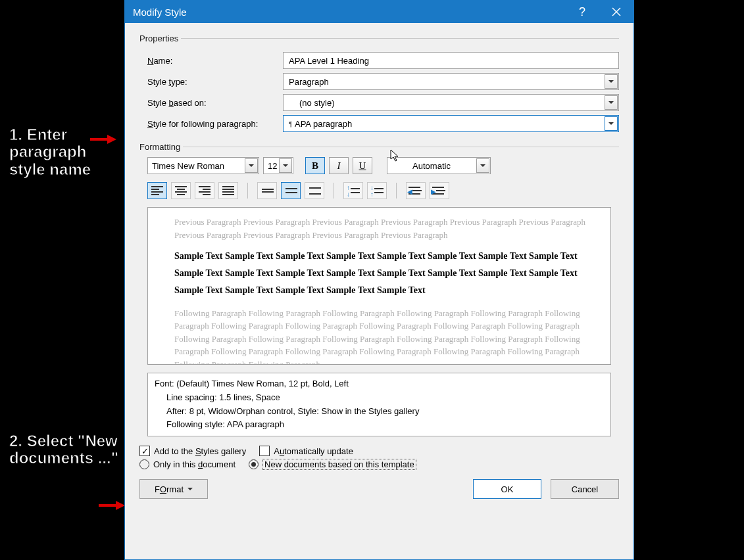  Describe the element at coordinates (278, 166) in the screenshot. I see `font-size-dropdown: 12` at that location.